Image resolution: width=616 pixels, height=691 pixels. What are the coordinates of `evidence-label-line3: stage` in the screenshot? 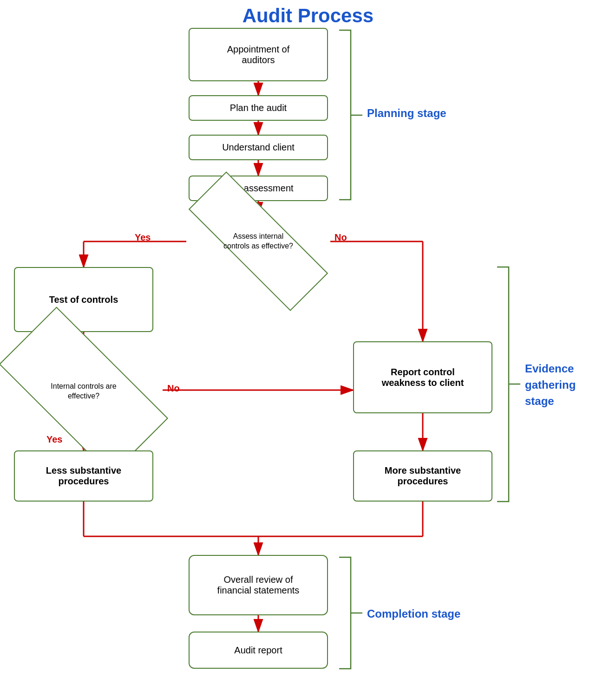 It's located at (540, 401).